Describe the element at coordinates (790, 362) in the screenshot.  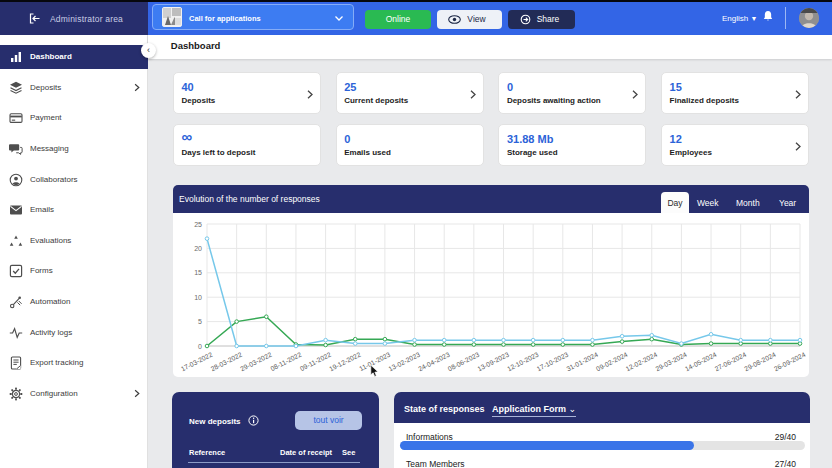
I see `svg-text: 26-09-2024` at that location.